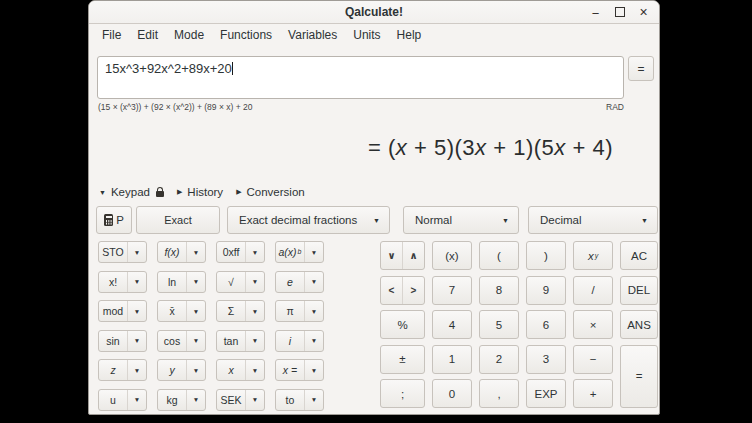  What do you see at coordinates (413, 256) in the screenshot?
I see `key-scroll-down-up-1: ∧` at bounding box center [413, 256].